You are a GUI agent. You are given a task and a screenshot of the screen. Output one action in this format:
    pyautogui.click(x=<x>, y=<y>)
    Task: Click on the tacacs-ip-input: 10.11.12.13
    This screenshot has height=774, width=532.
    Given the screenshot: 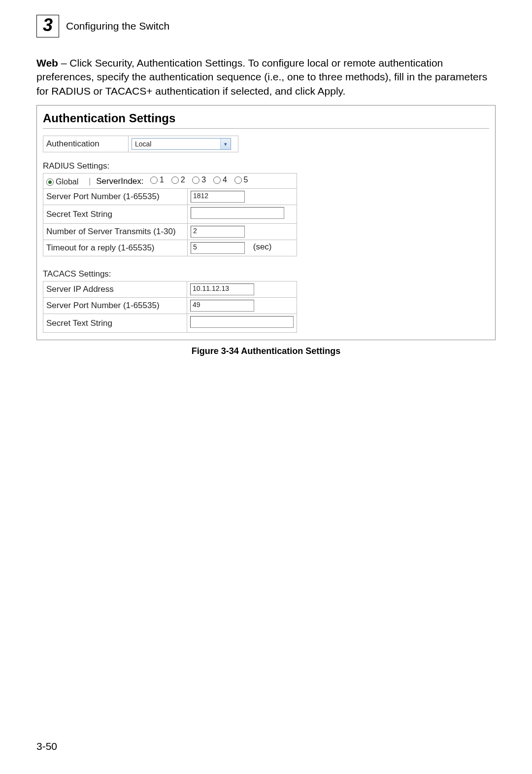 What is the action you would take?
    pyautogui.click(x=222, y=289)
    